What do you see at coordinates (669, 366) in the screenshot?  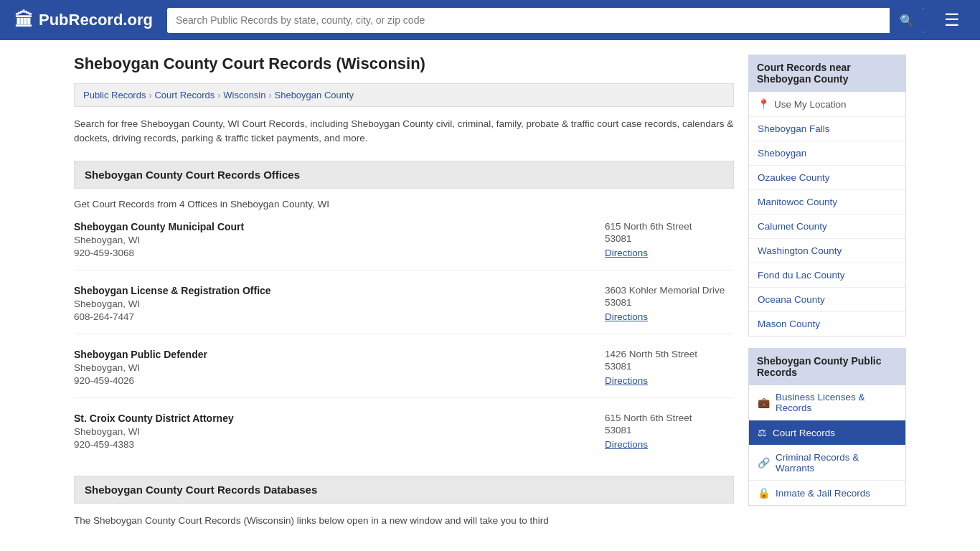 I see `office-zip-2: 53081` at bounding box center [669, 366].